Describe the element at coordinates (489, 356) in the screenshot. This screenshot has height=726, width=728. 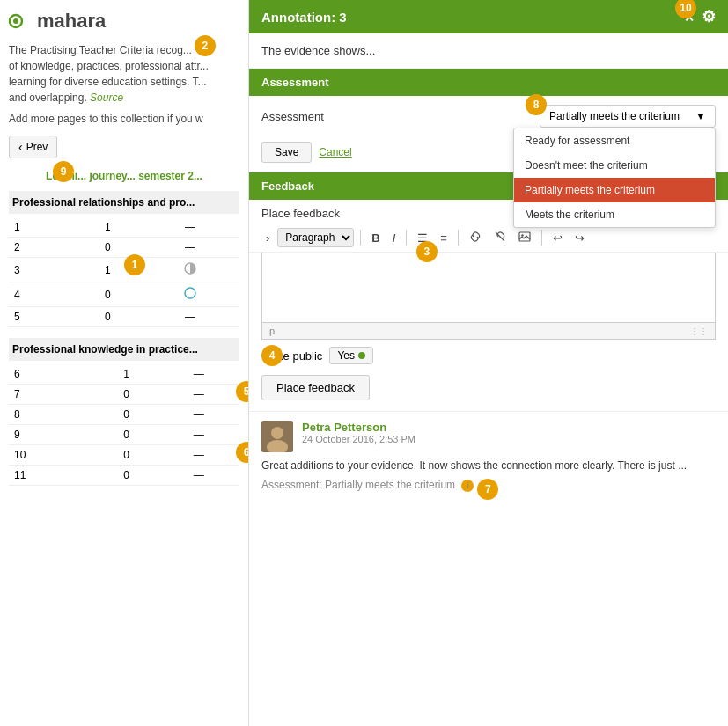
I see `make-public-row: Make public Yes 4` at that location.